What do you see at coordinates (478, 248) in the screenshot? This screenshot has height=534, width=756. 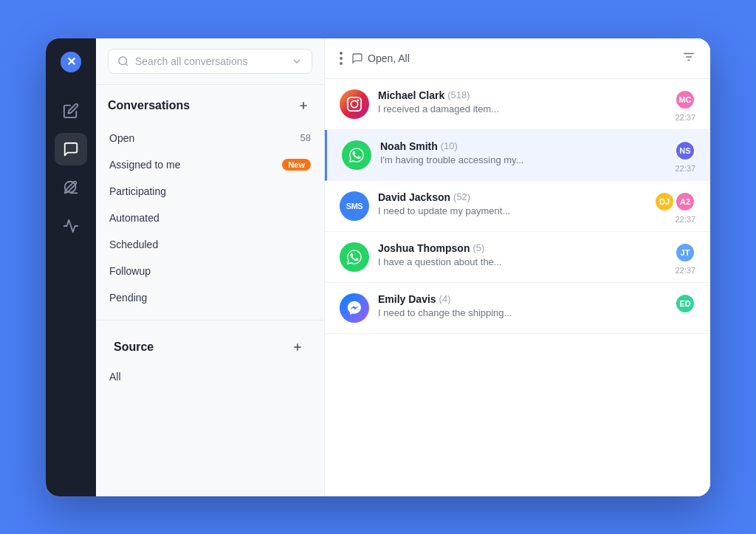 I see `conv-count: (5)` at bounding box center [478, 248].